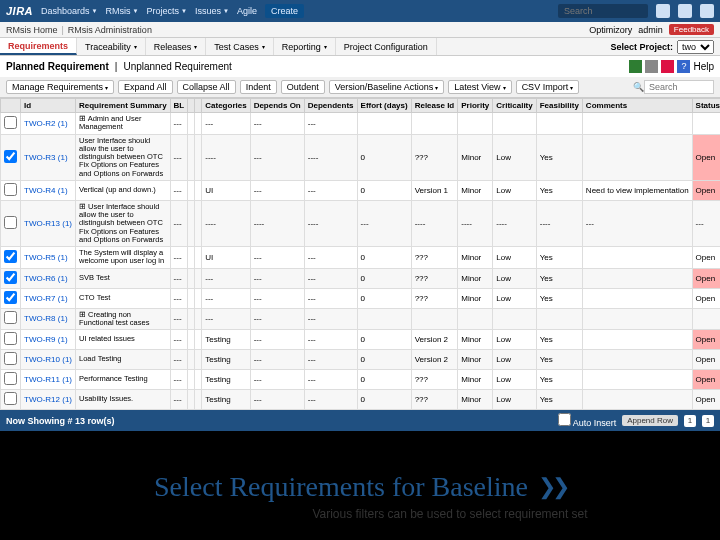 This screenshot has width=720, height=540. I want to click on subtab-planned: Planned Requirement, so click(58, 66).